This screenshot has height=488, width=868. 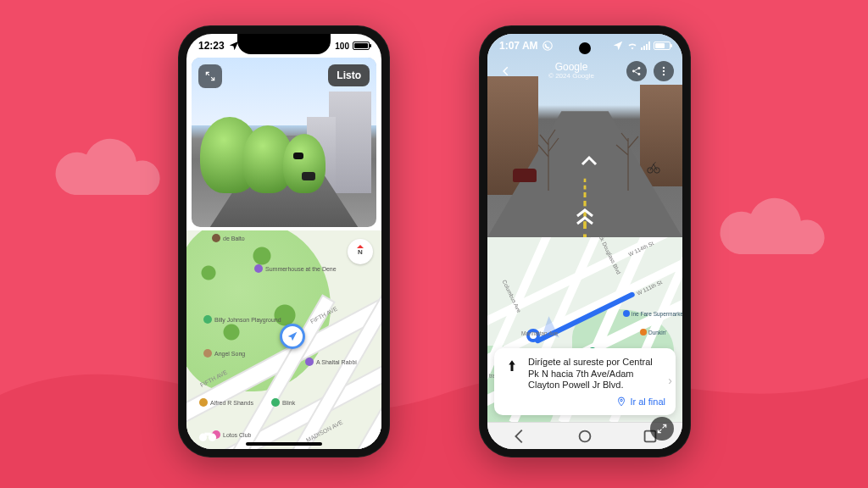 What do you see at coordinates (208, 435) in the screenshot?
I see `binoculars-icon` at bounding box center [208, 435].